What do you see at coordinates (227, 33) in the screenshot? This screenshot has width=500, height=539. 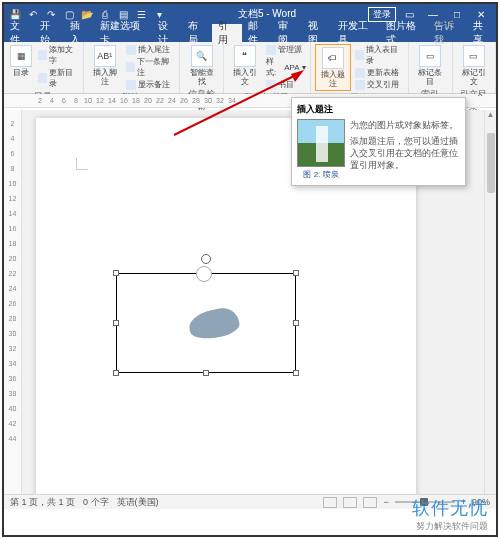 I see `tab-references: 引用` at bounding box center [227, 33].